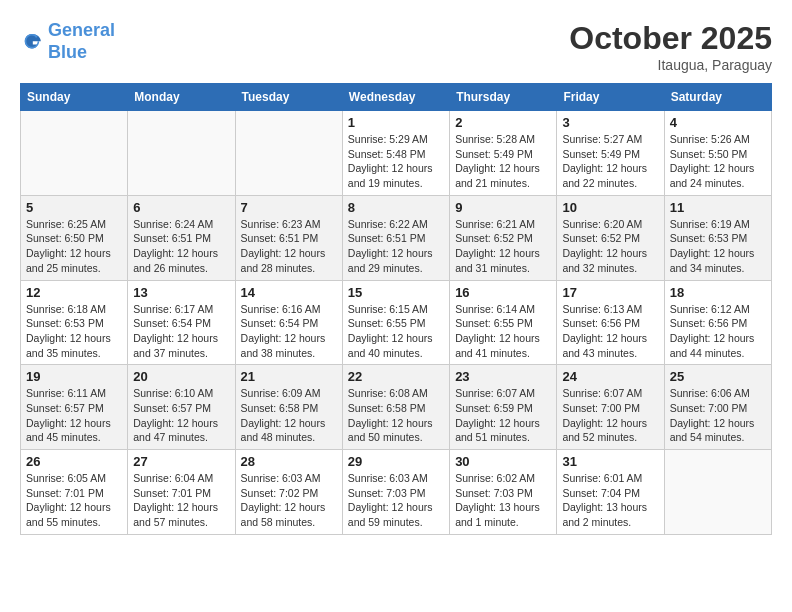  Describe the element at coordinates (396, 492) in the screenshot. I see `calendar-day-29: 29Sunrise: 6:03 AM Sunset: 7:03 PM Dayli…` at that location.